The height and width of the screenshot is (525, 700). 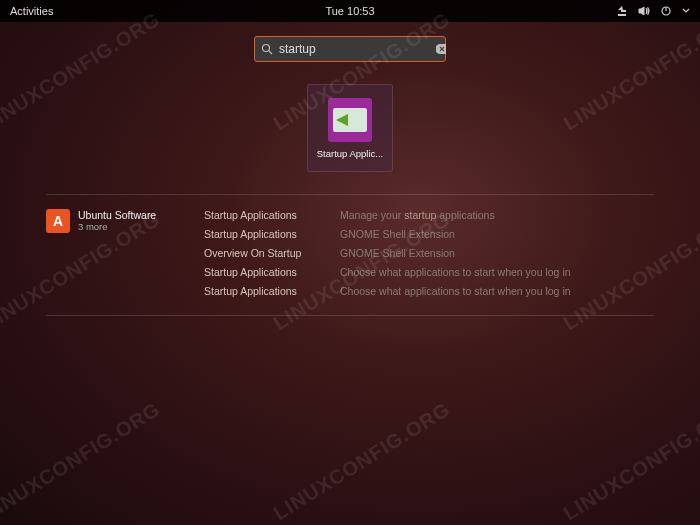 I want to click on system-tray, so click(x=653, y=11).